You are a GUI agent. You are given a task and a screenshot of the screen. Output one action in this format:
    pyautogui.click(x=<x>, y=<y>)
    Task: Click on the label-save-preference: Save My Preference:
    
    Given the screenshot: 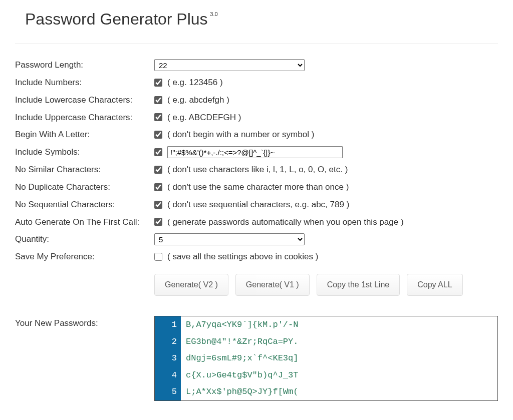 What is the action you would take?
    pyautogui.click(x=85, y=257)
    